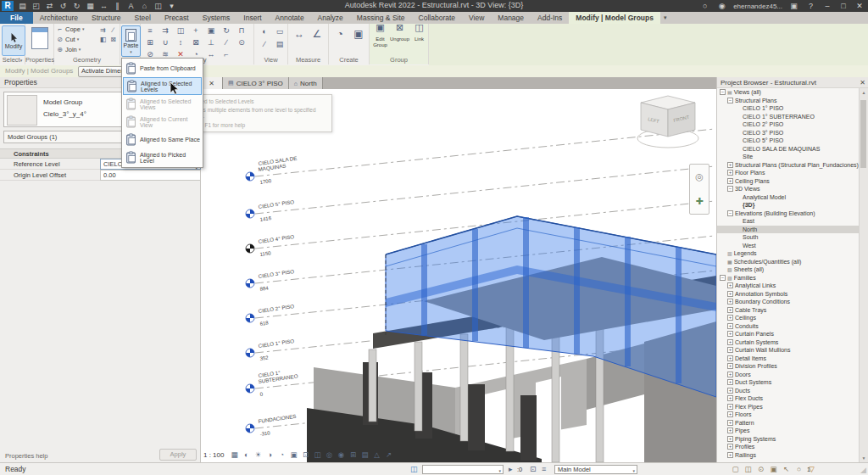 The width and height of the screenshot is (868, 475). Describe the element at coordinates (533, 469) in the screenshot. I see `design-options-icon: ⊡` at that location.